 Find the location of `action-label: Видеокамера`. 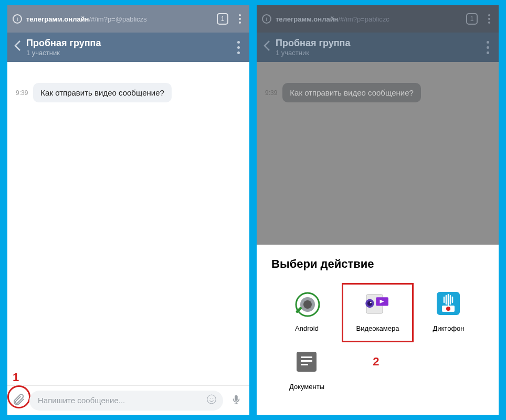

action-label: Видеокамера is located at coordinates (378, 329).